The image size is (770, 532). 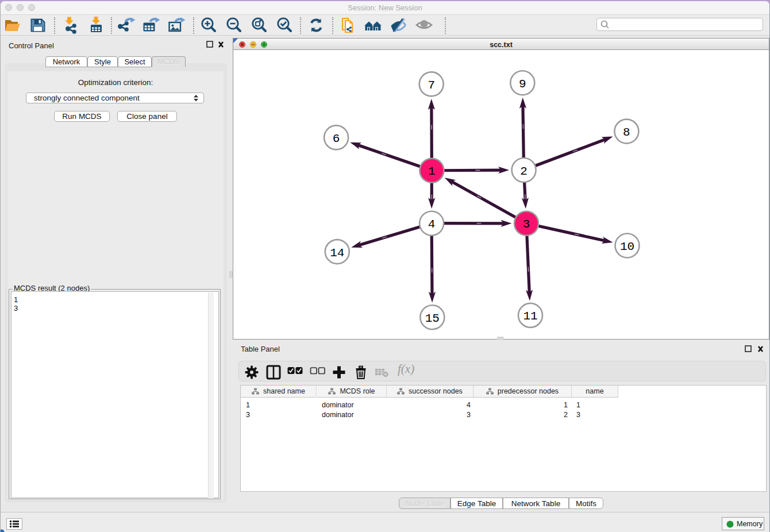 I want to click on svg-text: 8, so click(x=626, y=132).